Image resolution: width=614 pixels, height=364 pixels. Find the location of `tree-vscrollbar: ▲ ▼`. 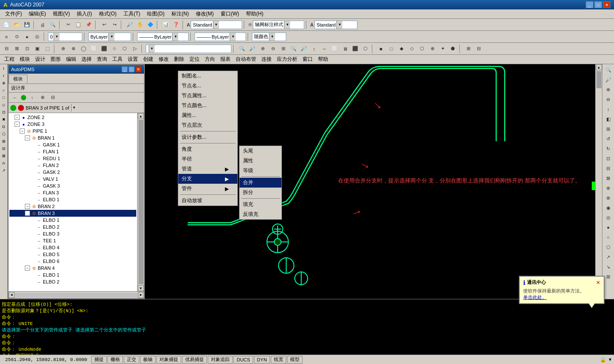

tree-vscrollbar: ▲ ▼ is located at coordinates (141, 202).